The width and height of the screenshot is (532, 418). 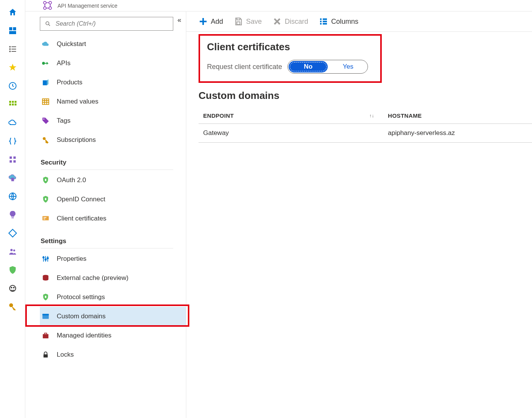 What do you see at coordinates (113, 259) in the screenshot?
I see `sidebar-item-properties: Properties` at bounding box center [113, 259].